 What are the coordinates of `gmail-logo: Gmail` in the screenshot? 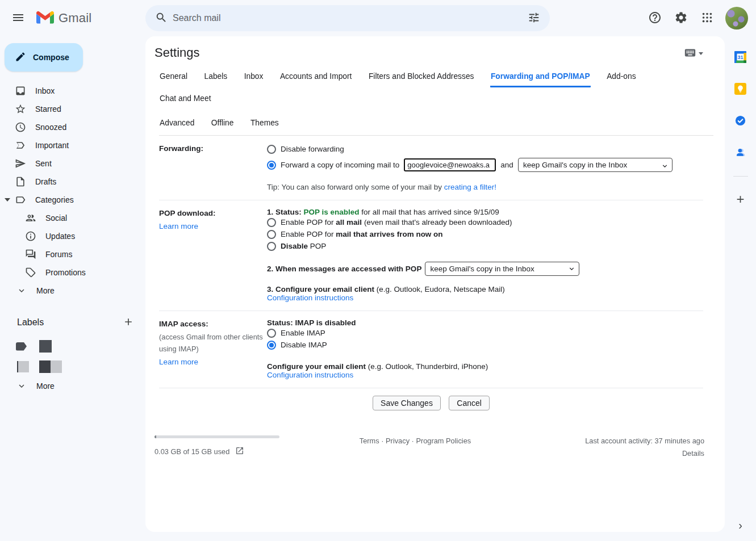 It's located at (79, 18).